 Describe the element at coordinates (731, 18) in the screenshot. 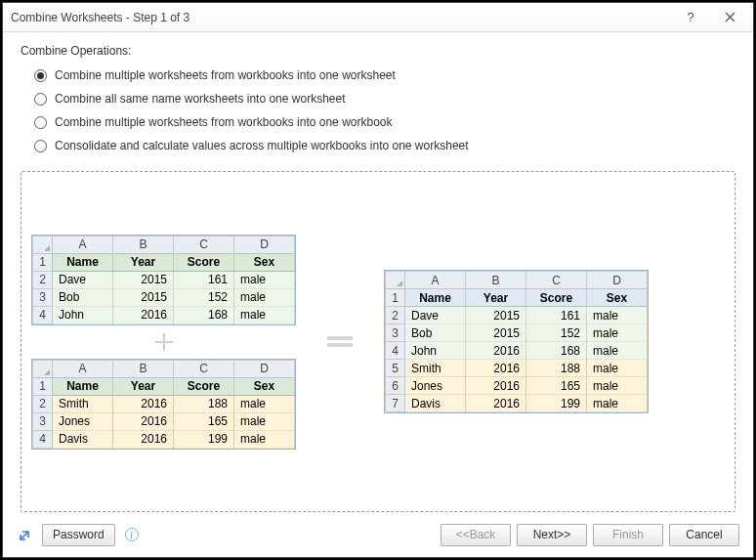

I see `close-icon` at that location.